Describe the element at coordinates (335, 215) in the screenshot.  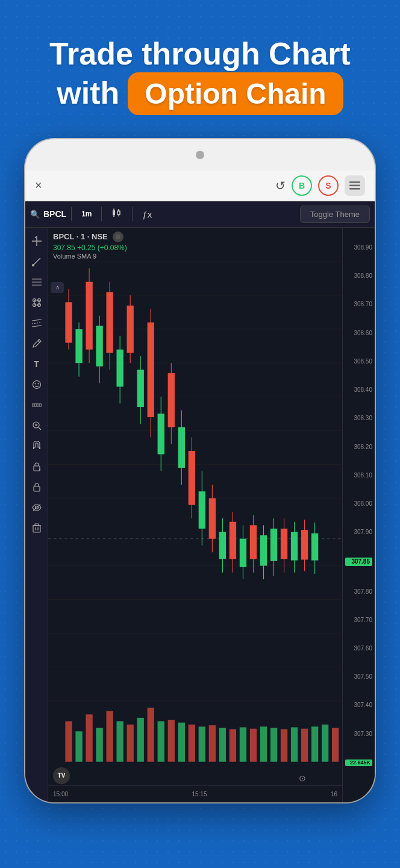
I see `toggle-theme-button: Toggle Theme` at that location.